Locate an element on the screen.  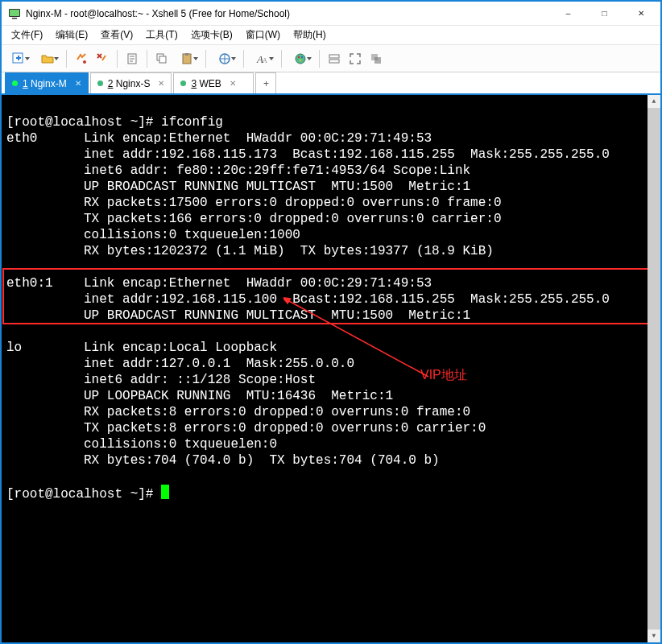
tab-add-button: + is located at coordinates (266, 83).